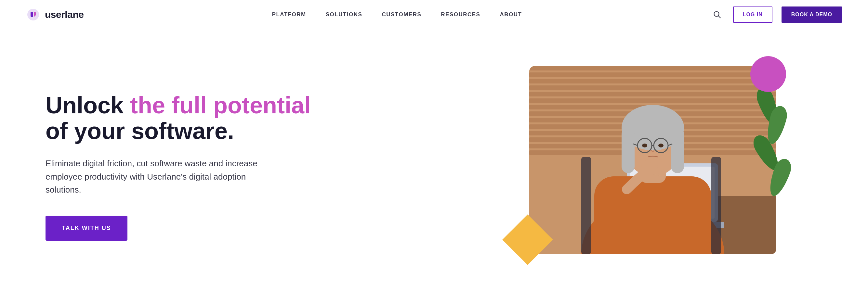 This screenshot has height=304, width=868. What do you see at coordinates (86, 228) in the screenshot?
I see `talk-with-us-button: TALK WITH US` at bounding box center [86, 228].